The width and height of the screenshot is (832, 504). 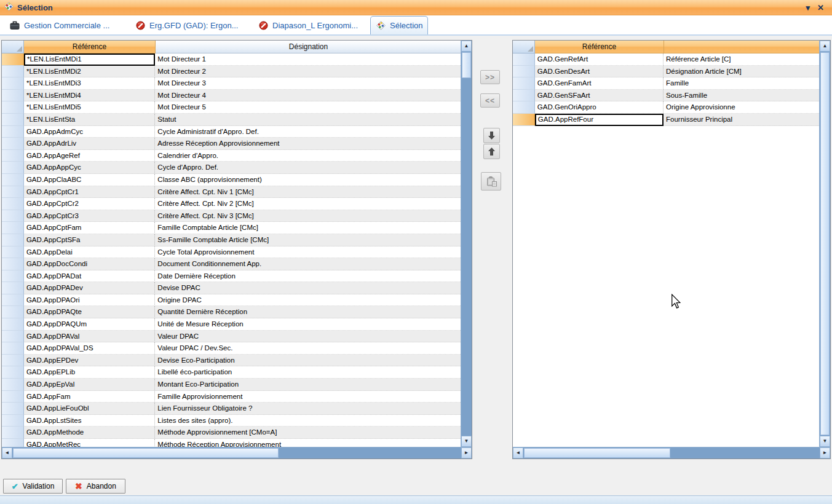 I want to click on table-row: GAD.GenSFaArt Sous-Famille, so click(x=666, y=96).